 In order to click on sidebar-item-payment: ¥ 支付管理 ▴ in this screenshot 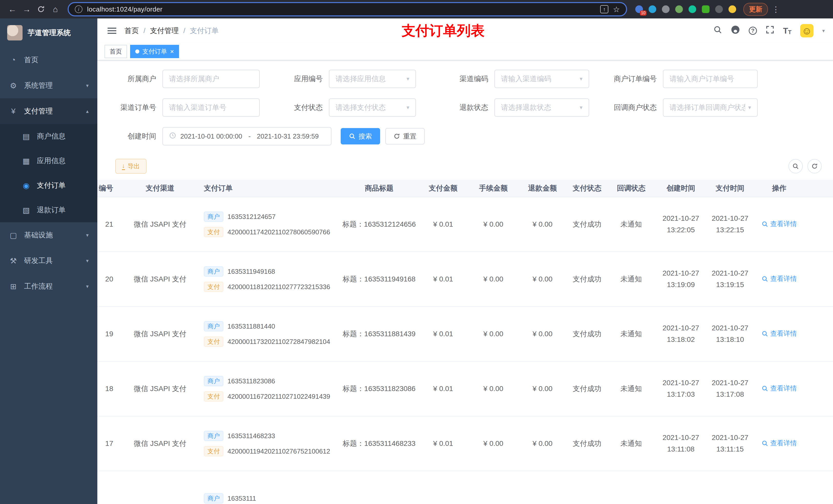, I will do `click(49, 111)`.